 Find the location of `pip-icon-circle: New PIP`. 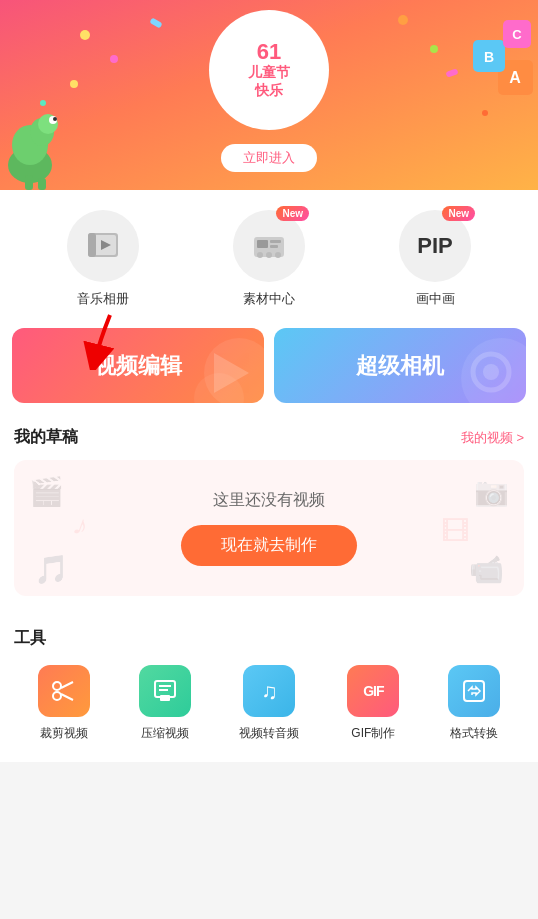

pip-icon-circle: New PIP is located at coordinates (435, 246).